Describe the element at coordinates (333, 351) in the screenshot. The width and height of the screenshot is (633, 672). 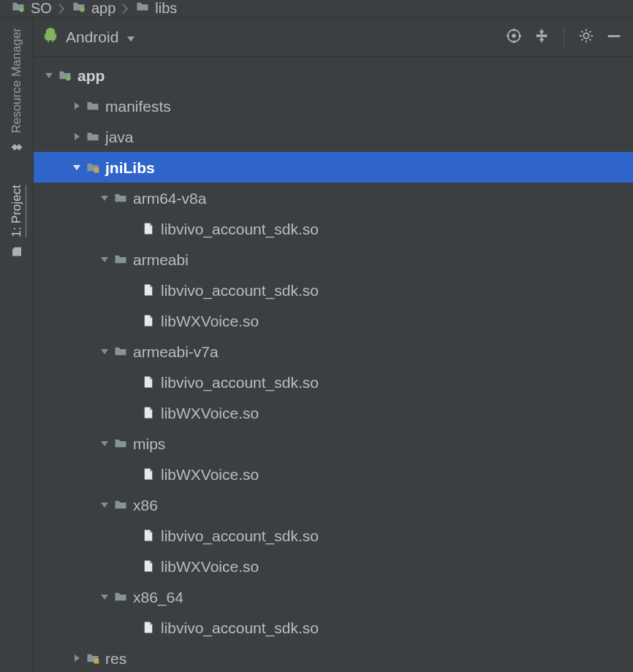
I see `tree-row: armeabi-v7a` at that location.